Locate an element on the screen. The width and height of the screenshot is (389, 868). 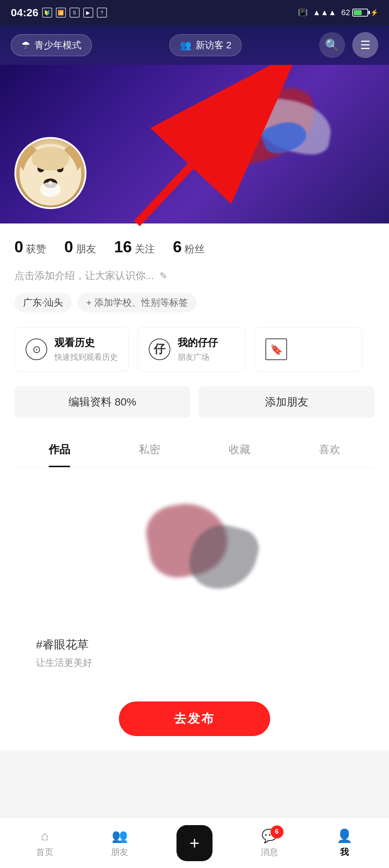
shield-icon: 🔰 is located at coordinates (47, 13).